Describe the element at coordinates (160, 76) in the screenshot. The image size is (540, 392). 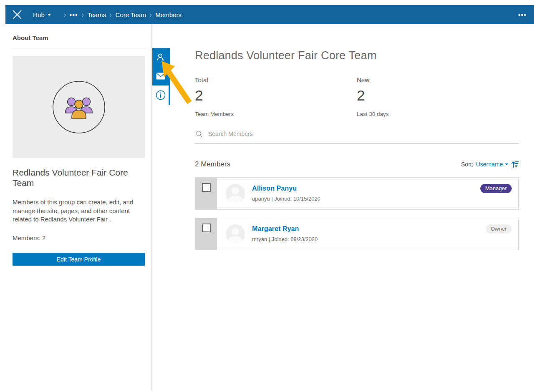
I see `email-members-button` at that location.